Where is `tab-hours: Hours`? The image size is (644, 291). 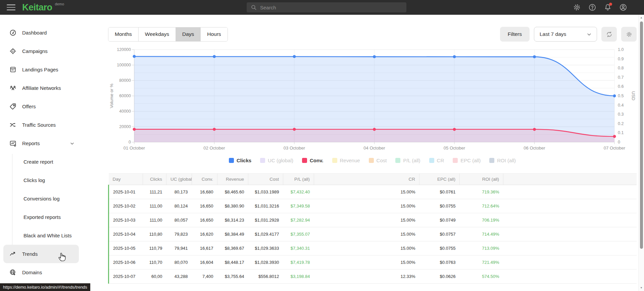
tab-hours: Hours is located at coordinates (214, 34).